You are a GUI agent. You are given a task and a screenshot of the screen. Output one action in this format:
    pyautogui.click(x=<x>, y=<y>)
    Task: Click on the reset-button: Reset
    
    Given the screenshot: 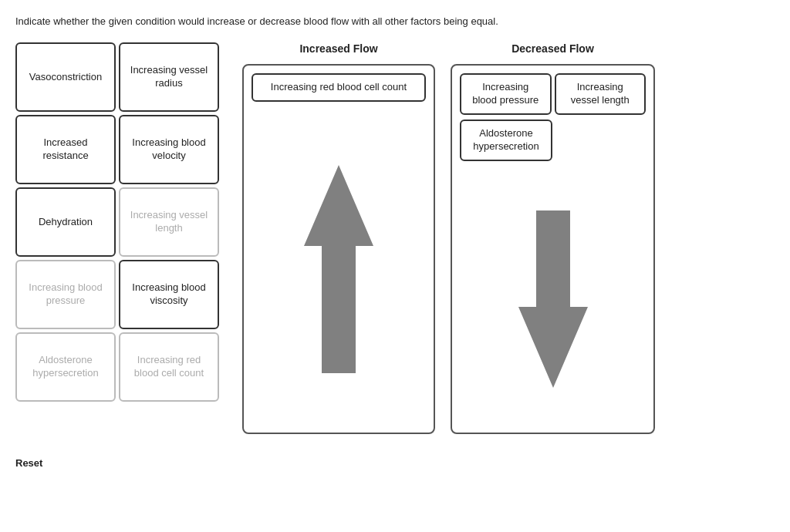 What is the action you would take?
    pyautogui.click(x=29, y=463)
    